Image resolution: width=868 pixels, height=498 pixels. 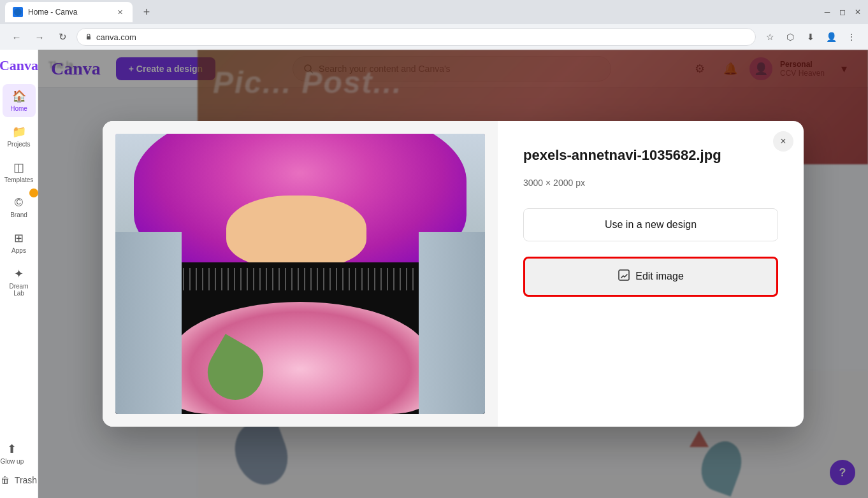 I want to click on canva-logo: Canva, so click(x=19, y=66).